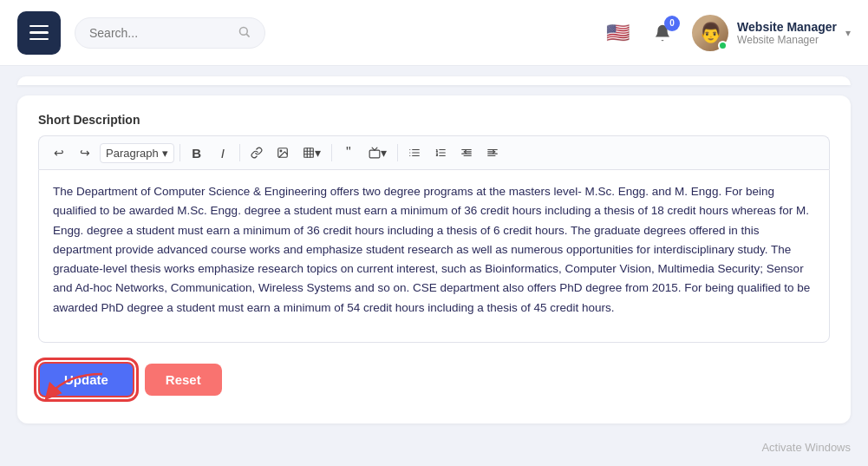 Image resolution: width=868 pixels, height=466 pixels. I want to click on arrow-annotation, so click(76, 387).